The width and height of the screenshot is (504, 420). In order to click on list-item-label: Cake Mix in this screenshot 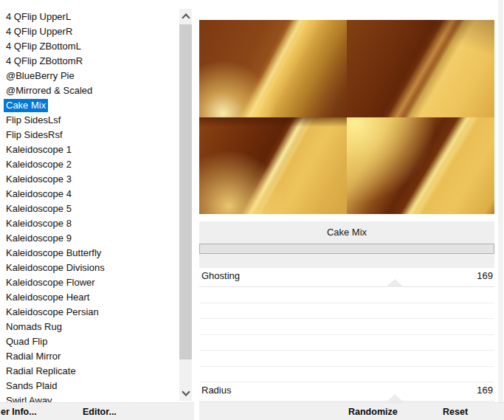, I will do `click(26, 106)`.